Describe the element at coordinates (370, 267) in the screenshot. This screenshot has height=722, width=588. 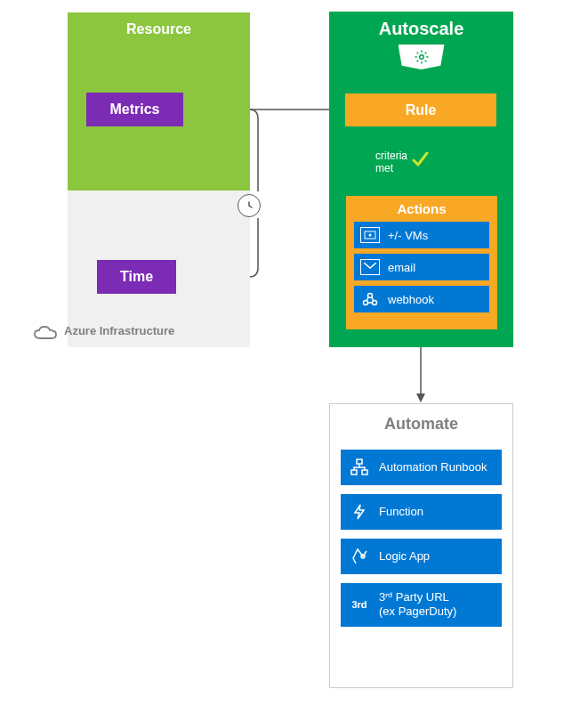
I see `email-icon` at that location.